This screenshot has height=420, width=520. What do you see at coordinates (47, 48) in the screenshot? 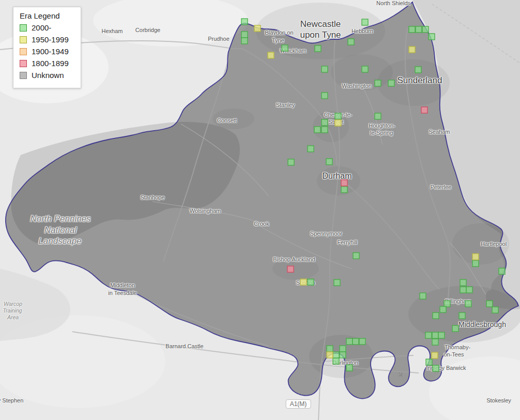
I see `era-legend: Era Legend 2000-1950-19991900-19491800-1…` at bounding box center [47, 48].